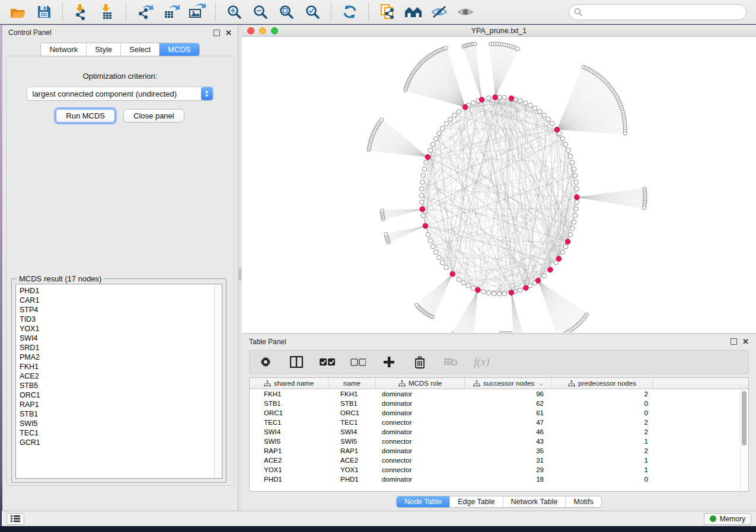 This screenshot has width=756, height=532. Describe the element at coordinates (154, 116) in the screenshot. I see `close-panel-button-mcds: Close panel` at that location.